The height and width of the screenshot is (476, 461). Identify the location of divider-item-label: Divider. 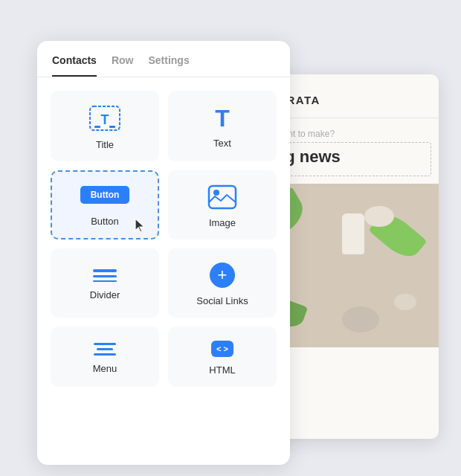
(105, 295).